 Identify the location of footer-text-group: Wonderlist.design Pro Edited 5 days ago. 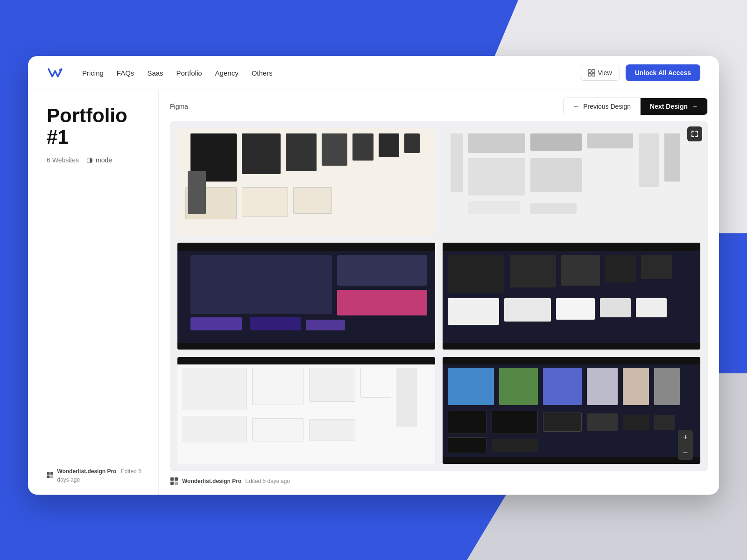
(100, 475).